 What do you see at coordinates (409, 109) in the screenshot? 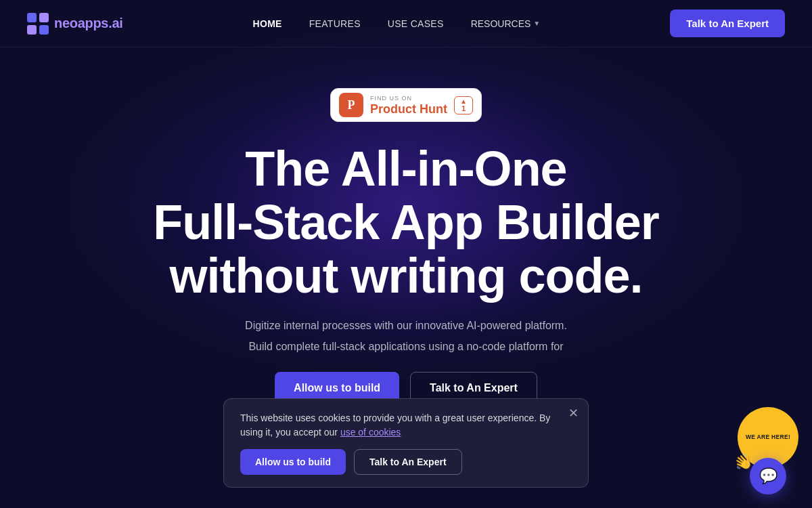
I see `product-hunt-name: Product Hunt` at bounding box center [409, 109].